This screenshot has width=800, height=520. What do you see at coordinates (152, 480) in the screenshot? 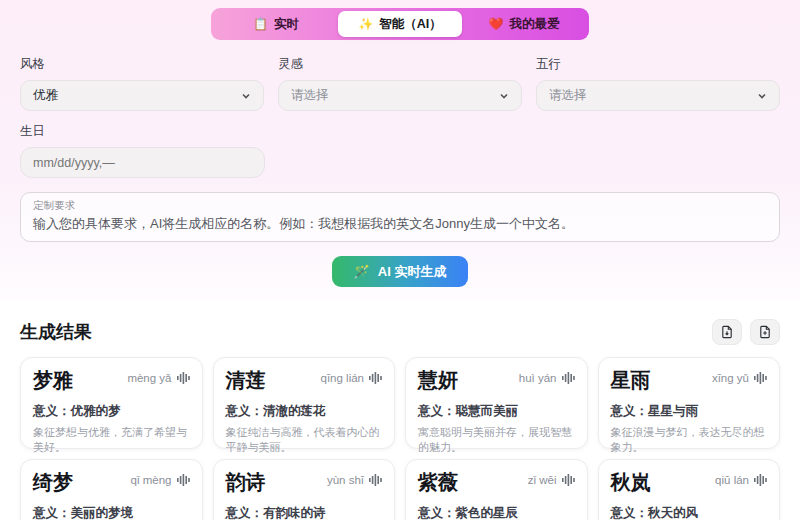
I see `pinyin-text: qǐ mèng` at bounding box center [152, 480].